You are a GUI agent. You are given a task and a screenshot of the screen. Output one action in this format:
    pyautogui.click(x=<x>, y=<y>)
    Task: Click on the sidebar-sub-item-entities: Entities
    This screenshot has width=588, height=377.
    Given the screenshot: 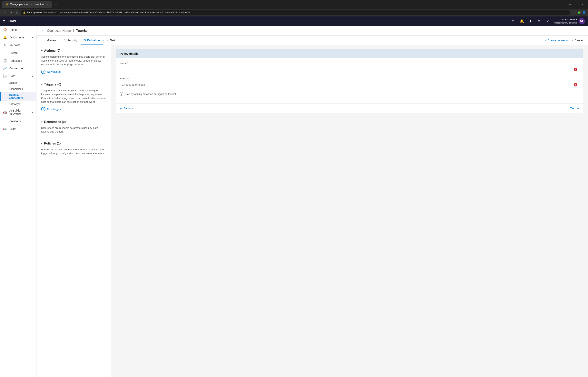 What is the action you would take?
    pyautogui.click(x=18, y=83)
    